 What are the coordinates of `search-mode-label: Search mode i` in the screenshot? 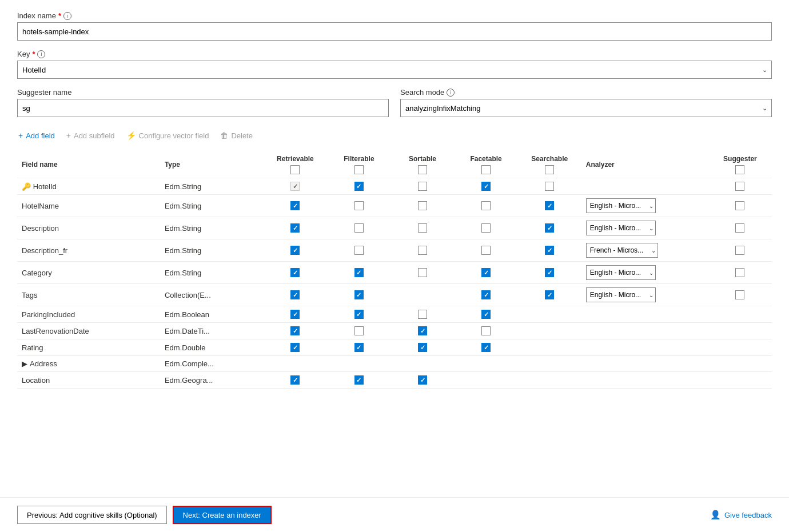 It's located at (586, 93).